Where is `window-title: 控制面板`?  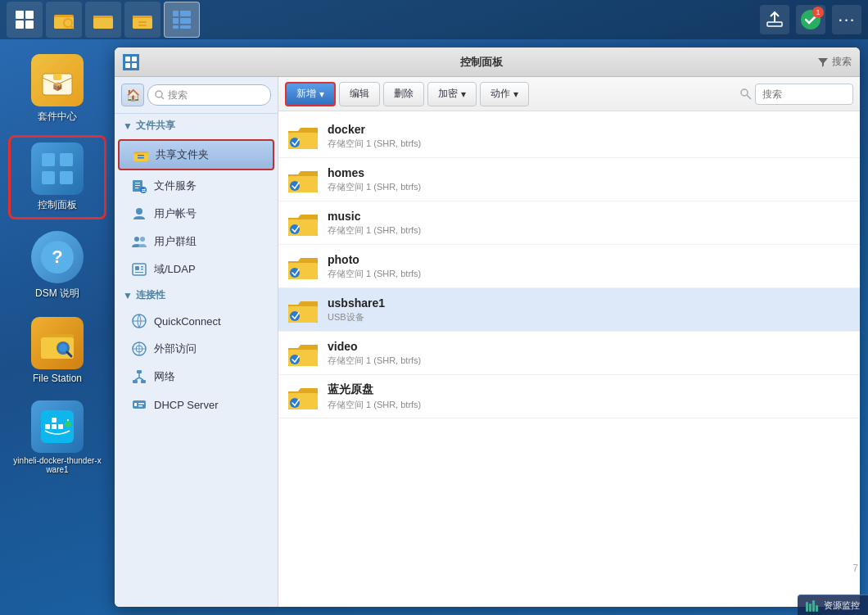 window-title: 控制面板 is located at coordinates (481, 62).